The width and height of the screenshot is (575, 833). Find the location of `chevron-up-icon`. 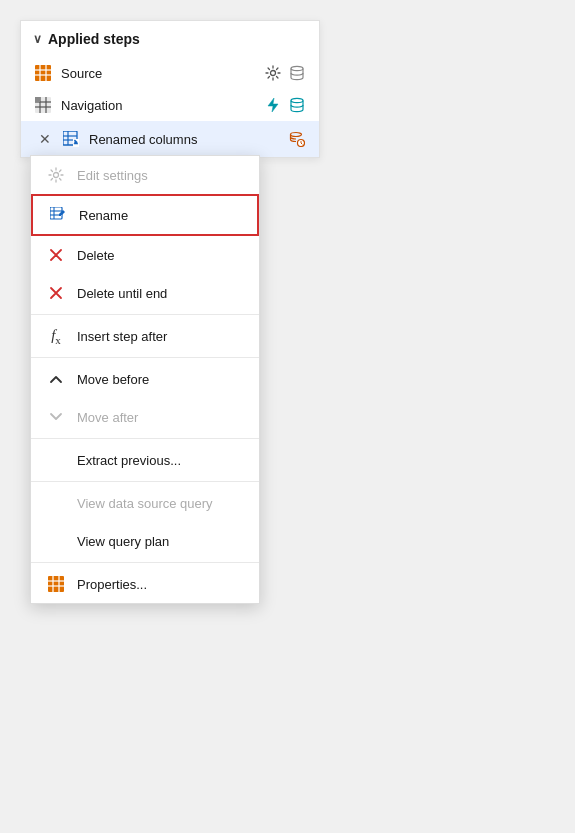

chevron-up-icon is located at coordinates (56, 379).